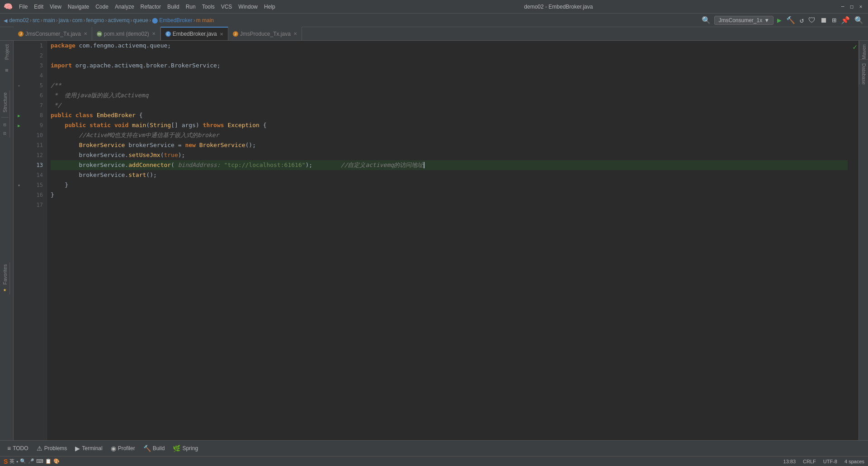 The width and height of the screenshot is (868, 466). I want to click on maximize-button: □, so click(852, 7).